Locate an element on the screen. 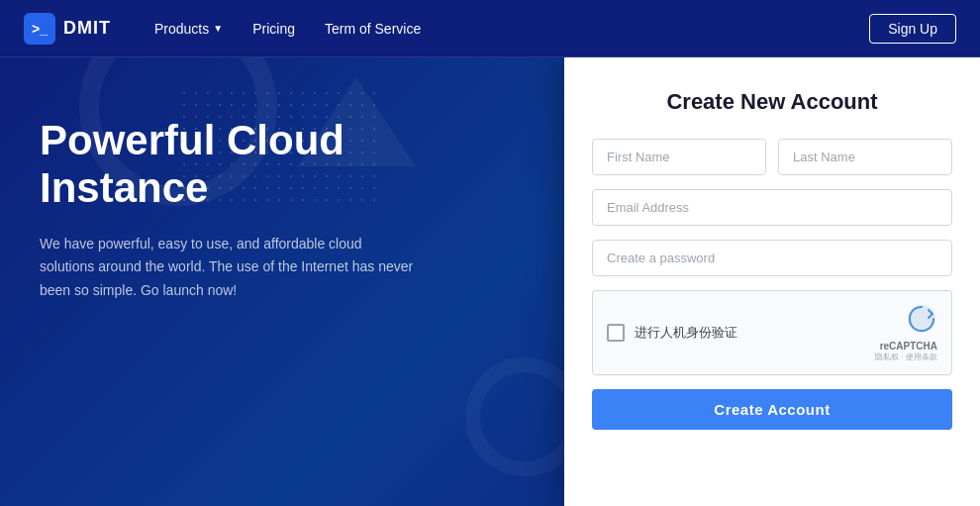  name-row is located at coordinates (772, 156).